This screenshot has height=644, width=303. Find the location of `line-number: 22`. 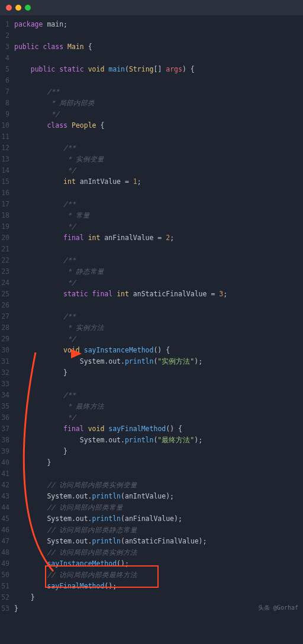

line-number: 22 is located at coordinates (7, 260).